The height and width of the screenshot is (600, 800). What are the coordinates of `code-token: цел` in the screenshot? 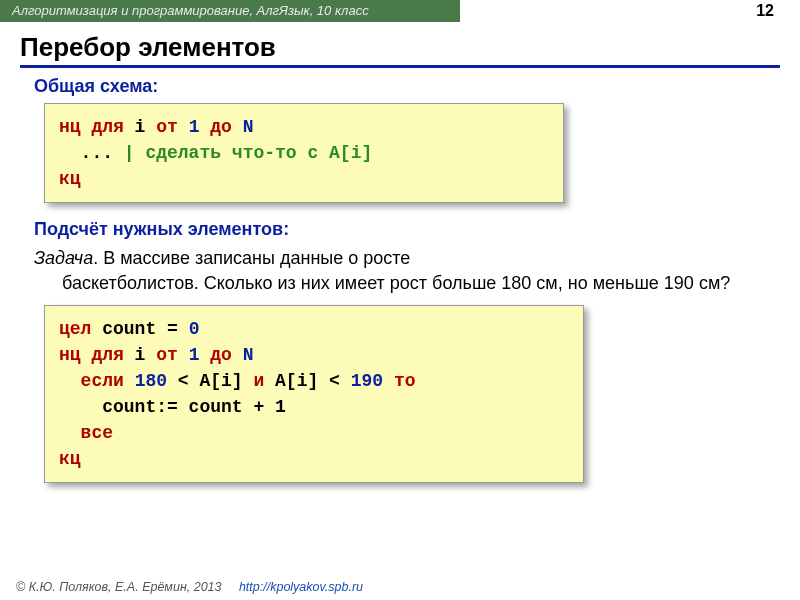 It's located at (75, 329).